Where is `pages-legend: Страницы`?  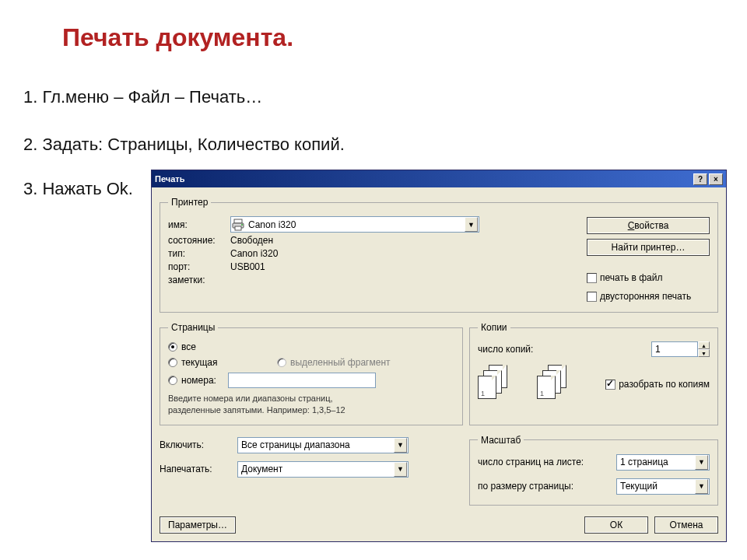 pages-legend: Страницы is located at coordinates (193, 327).